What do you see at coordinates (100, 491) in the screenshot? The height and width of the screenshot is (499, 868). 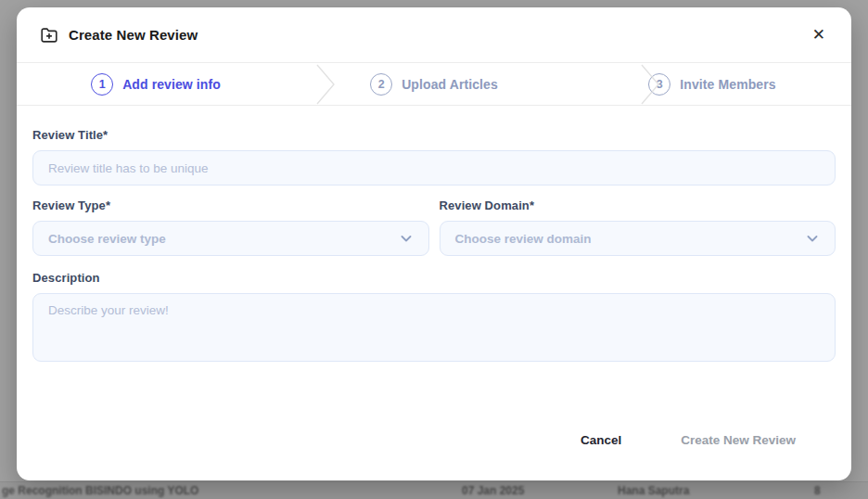 I see `dimmed-row-title: ge Recognition BISINDO using YOLO` at bounding box center [100, 491].